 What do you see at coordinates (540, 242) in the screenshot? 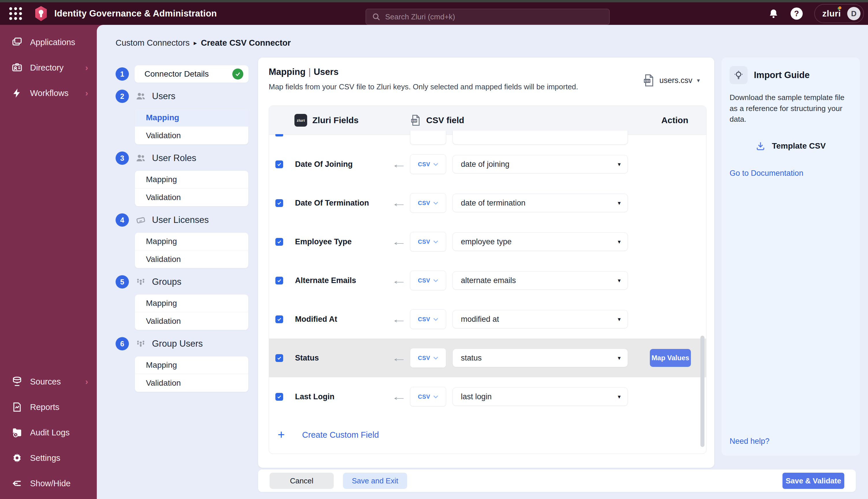
I see `csv-field-select: employee type▾` at bounding box center [540, 242].